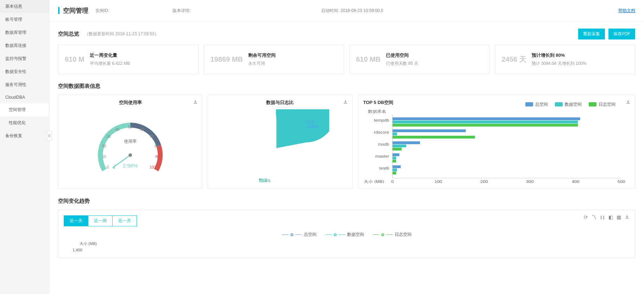  What do you see at coordinates (25, 123) in the screenshot?
I see `sidebar-item-9: 性能优化` at bounding box center [25, 123].